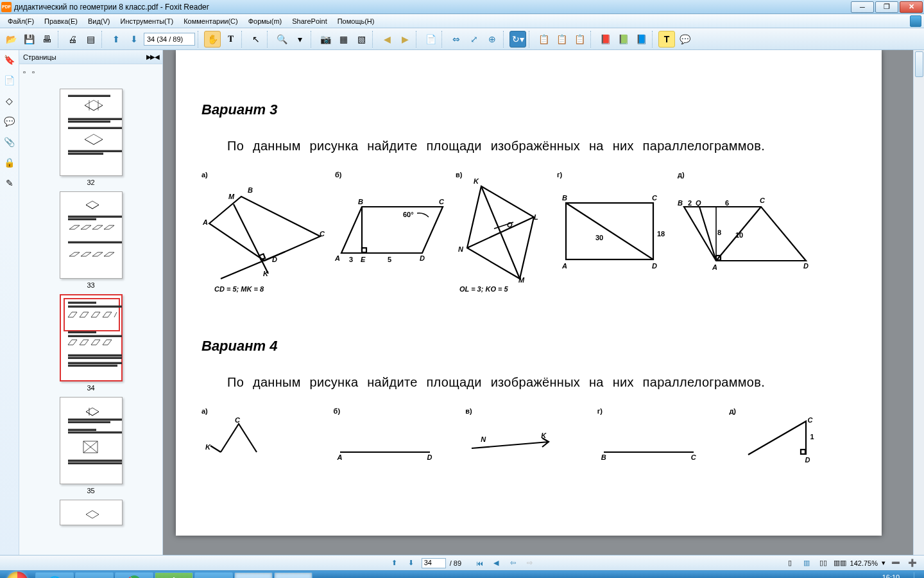 The width and height of the screenshot is (924, 578). I want to click on layout-cont-facing-button: ▥▥, so click(840, 563).